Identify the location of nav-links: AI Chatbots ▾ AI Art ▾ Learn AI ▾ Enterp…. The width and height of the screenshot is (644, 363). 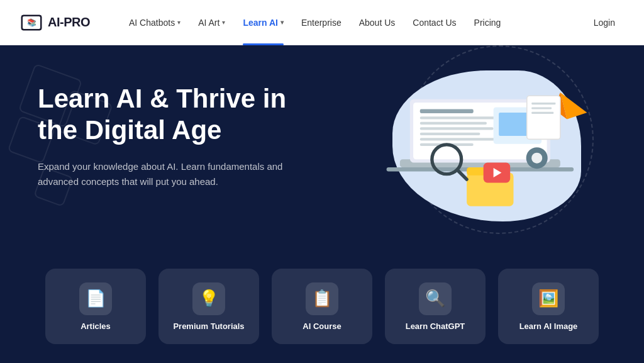
(352, 23).